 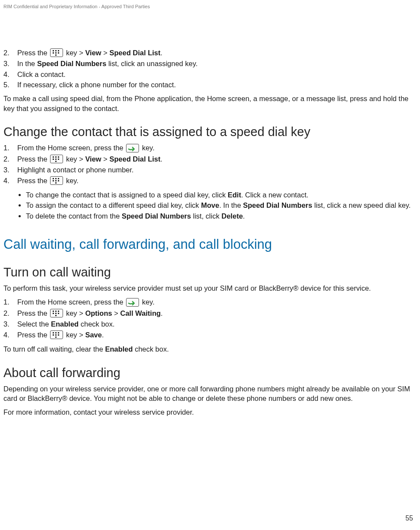 I want to click on bold-text: Save, so click(x=93, y=335).